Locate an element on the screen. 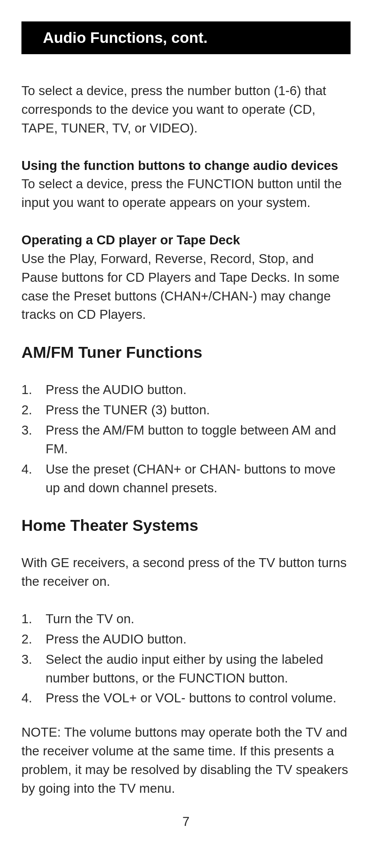 The image size is (372, 868). page-header: Audio Functions, cont. is located at coordinates (186, 38).